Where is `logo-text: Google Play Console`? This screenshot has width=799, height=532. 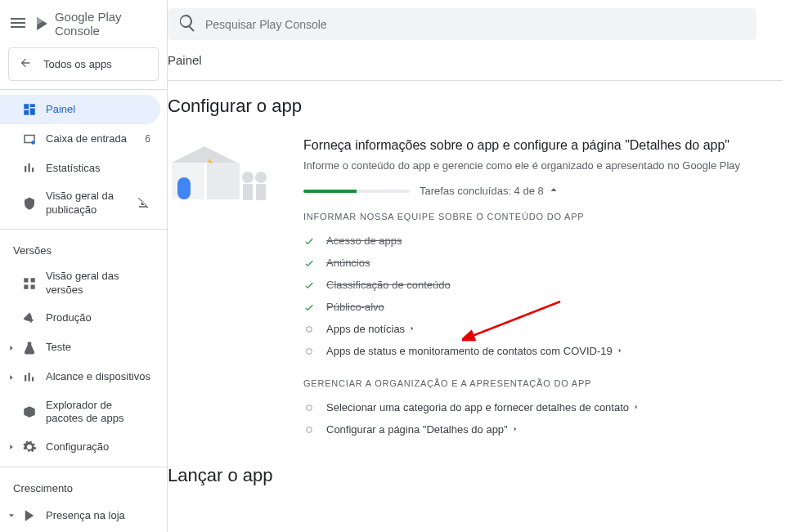 logo-text: Google Play Console is located at coordinates (105, 24).